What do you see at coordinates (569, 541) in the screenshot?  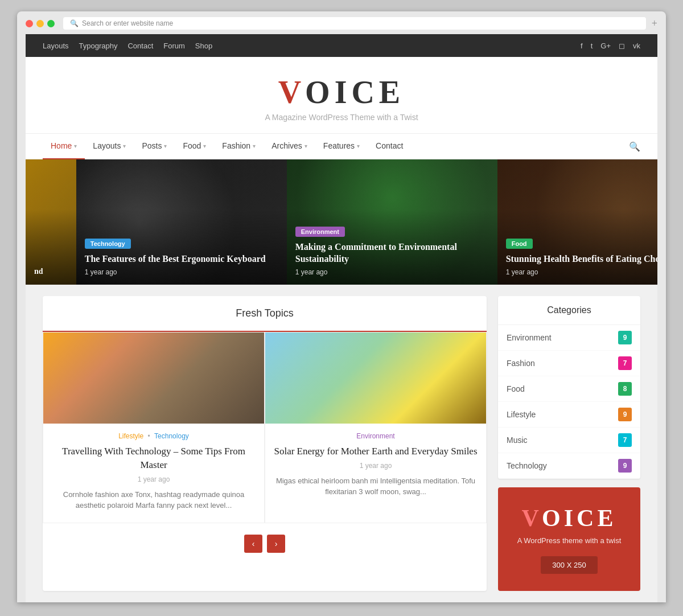 I see `ad-tagline: A WordPress theme with a twist` at bounding box center [569, 541].